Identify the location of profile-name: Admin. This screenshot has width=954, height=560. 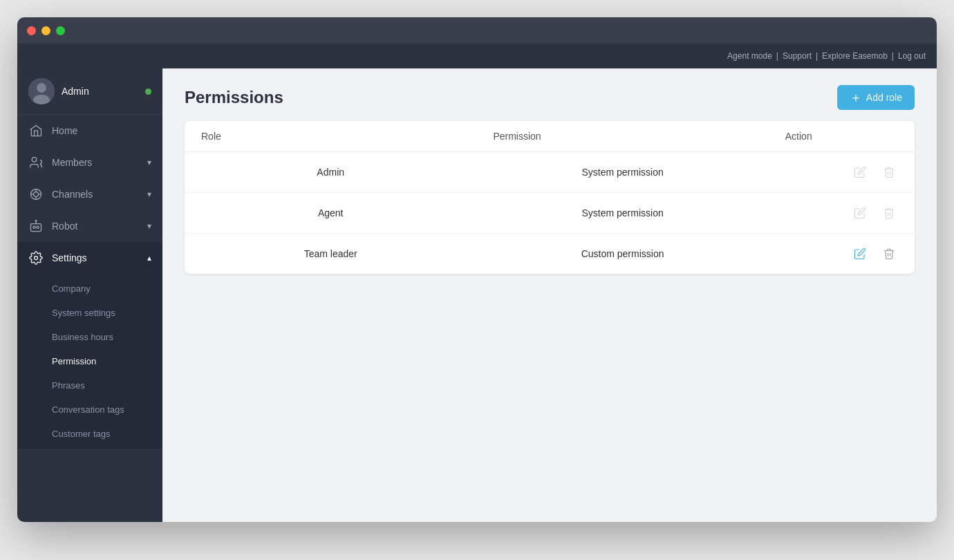
(75, 91).